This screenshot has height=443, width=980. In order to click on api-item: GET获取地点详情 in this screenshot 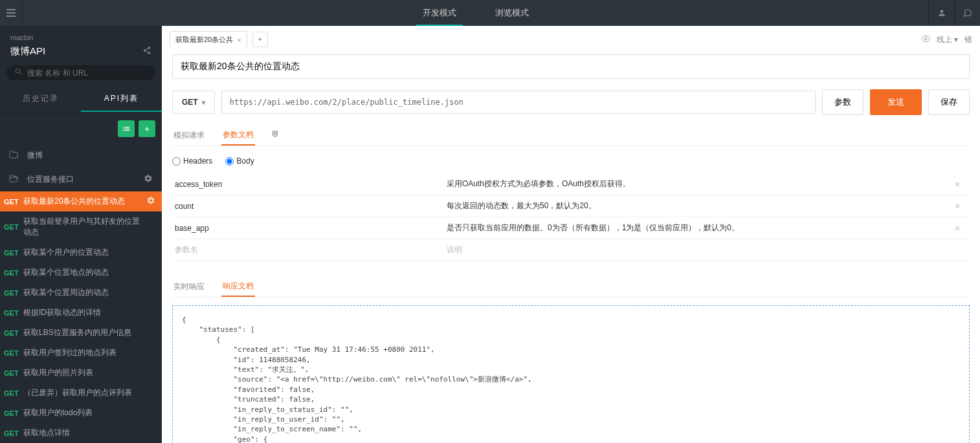, I will do `click(81, 433)`.